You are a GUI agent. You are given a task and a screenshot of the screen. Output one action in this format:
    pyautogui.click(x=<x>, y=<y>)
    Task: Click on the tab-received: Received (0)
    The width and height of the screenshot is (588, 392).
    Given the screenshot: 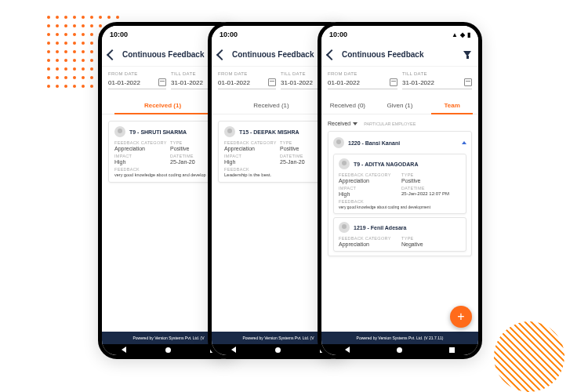 What is the action you would take?
    pyautogui.click(x=348, y=105)
    